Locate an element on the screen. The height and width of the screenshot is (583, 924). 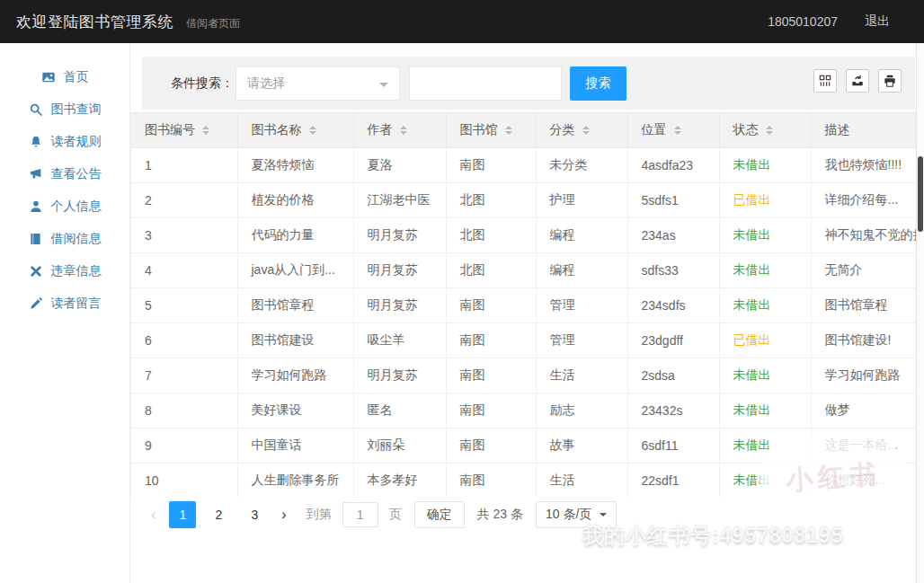
sidebar-item-violation-info: 违章信息 is located at coordinates (65, 271).